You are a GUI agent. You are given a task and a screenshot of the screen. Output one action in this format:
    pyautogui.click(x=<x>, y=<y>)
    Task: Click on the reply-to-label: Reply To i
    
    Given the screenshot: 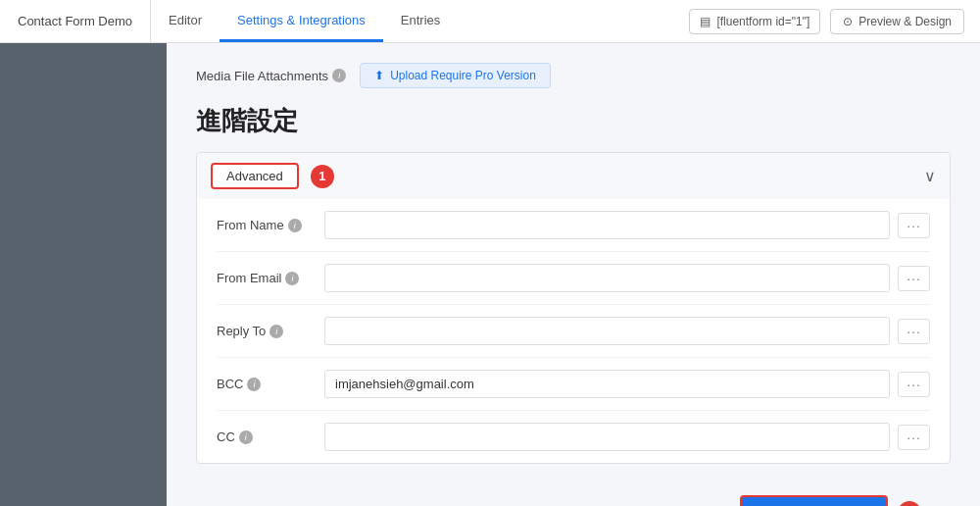 What is the action you would take?
    pyautogui.click(x=270, y=331)
    